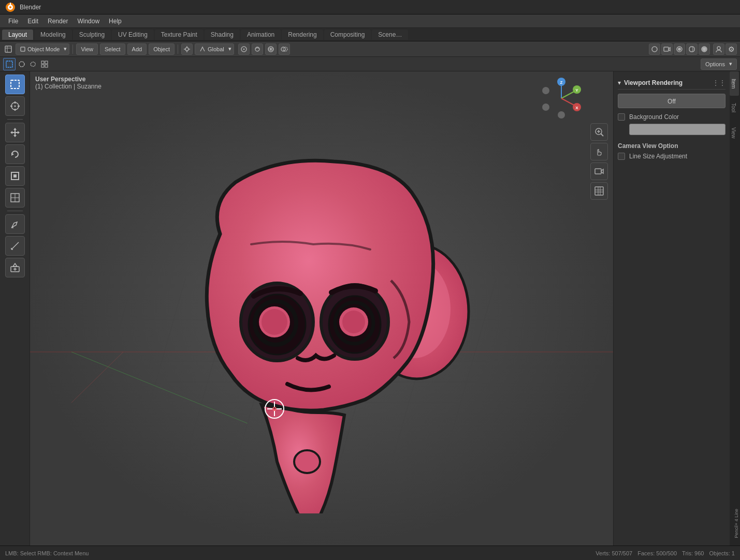 Image resolution: width=740 pixels, height=560 pixels. I want to click on view-menu-btn: View, so click(87, 49).